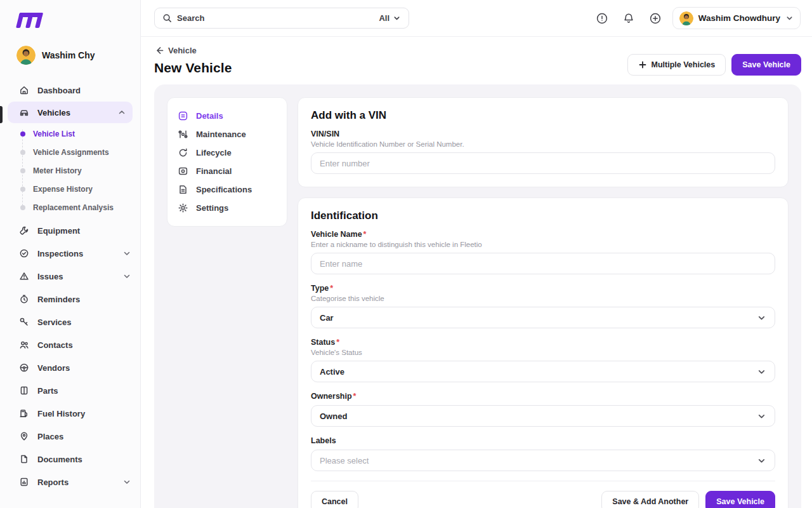 Image resolution: width=812 pixels, height=508 pixels. Describe the element at coordinates (543, 441) in the screenshot. I see `field-label: Labels` at that location.